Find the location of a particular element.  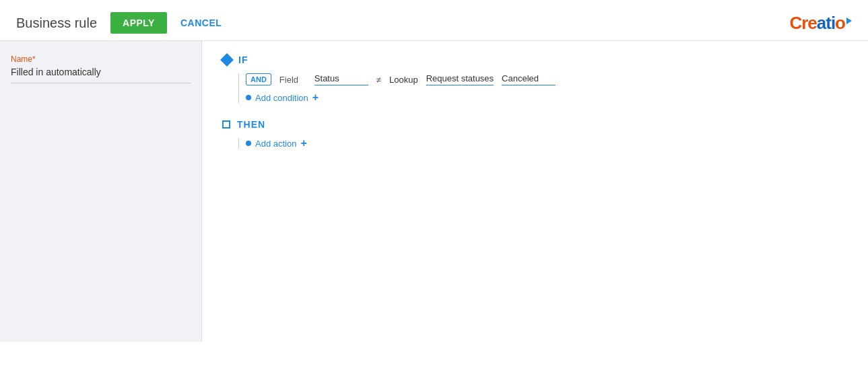

add-action-plus-icon: + is located at coordinates (303, 143).